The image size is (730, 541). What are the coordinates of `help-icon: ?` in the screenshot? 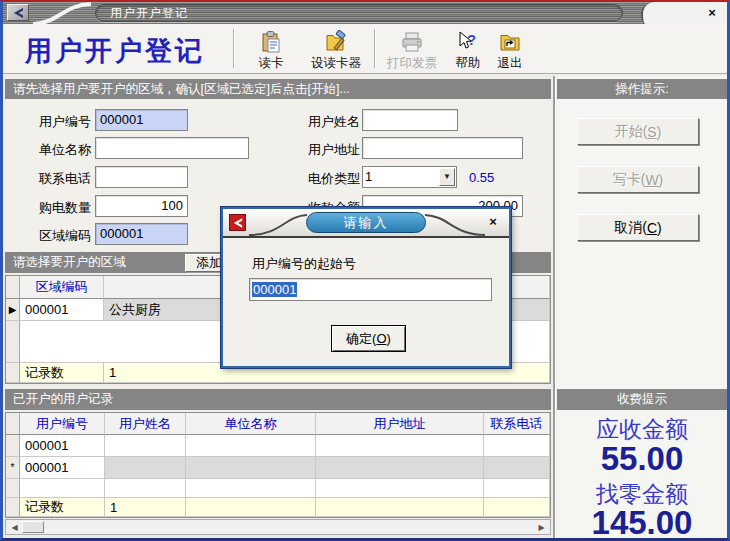 It's located at (468, 42).